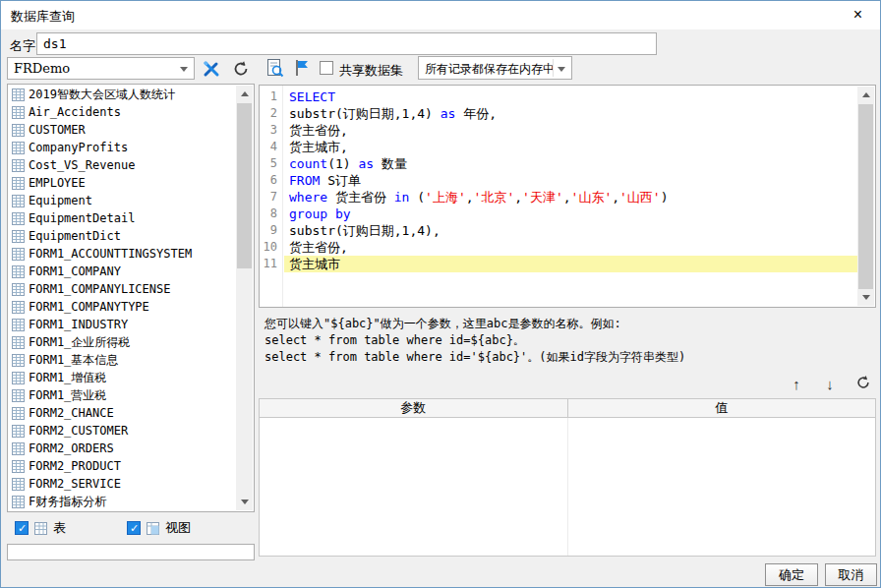  Describe the element at coordinates (567, 408) in the screenshot. I see `param-table-header: 参数 值` at that location.